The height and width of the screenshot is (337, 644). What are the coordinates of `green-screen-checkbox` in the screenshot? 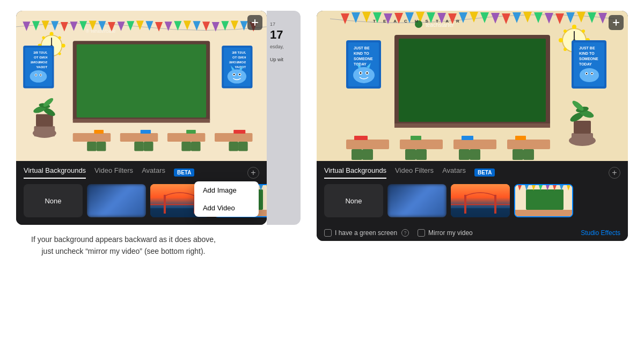 It's located at (328, 233).